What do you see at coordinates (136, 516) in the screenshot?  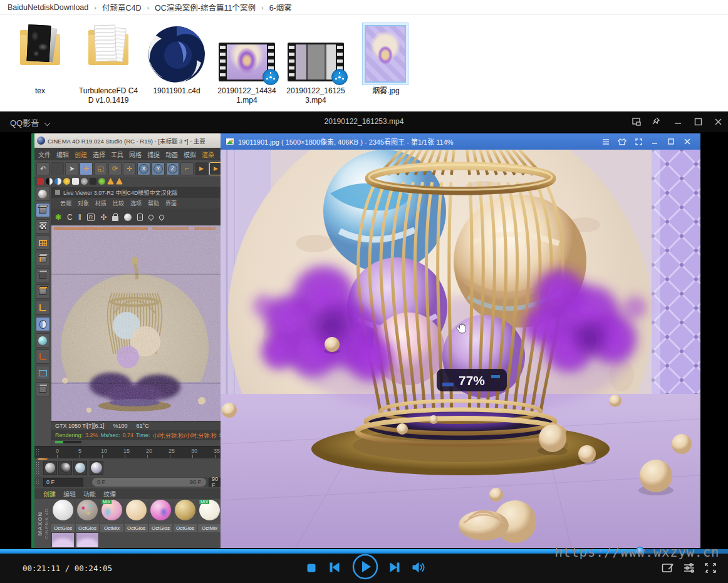 I see `material-thumbnails: OctGlos OctGlos MIXOctMix OctGlos OctGlo…` at bounding box center [136, 516].